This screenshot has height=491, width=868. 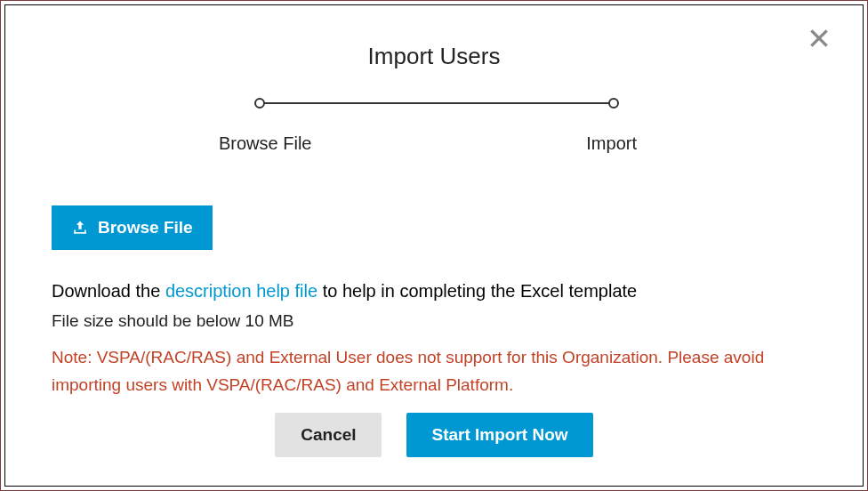 I want to click on help-text: Download the description help file to he…, so click(x=344, y=292).